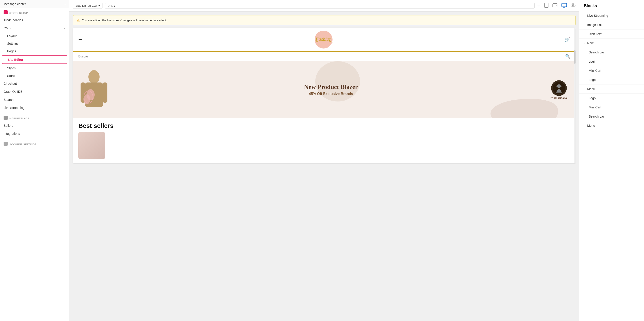  What do you see at coordinates (612, 5) in the screenshot?
I see `panel-title: Blocks` at bounding box center [612, 5].